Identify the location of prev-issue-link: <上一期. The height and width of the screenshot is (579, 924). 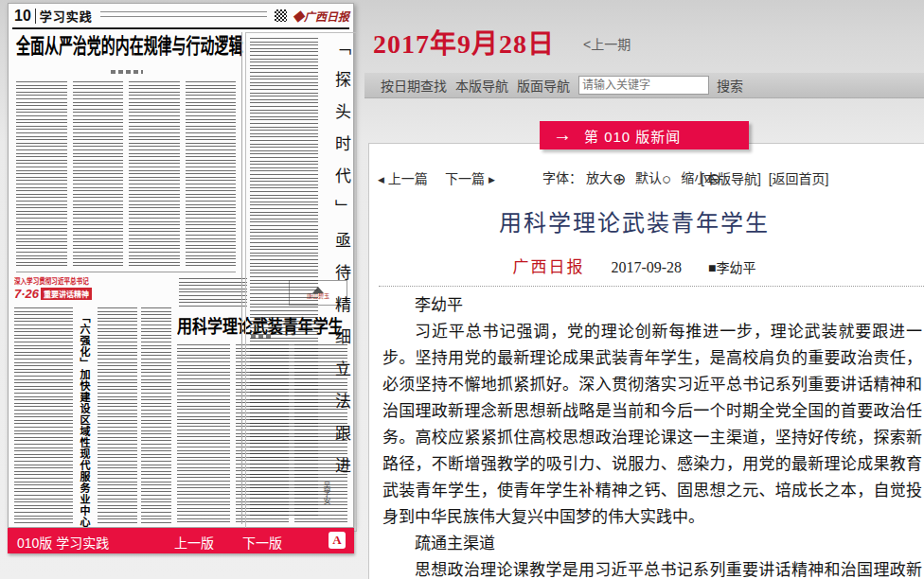
(607, 44).